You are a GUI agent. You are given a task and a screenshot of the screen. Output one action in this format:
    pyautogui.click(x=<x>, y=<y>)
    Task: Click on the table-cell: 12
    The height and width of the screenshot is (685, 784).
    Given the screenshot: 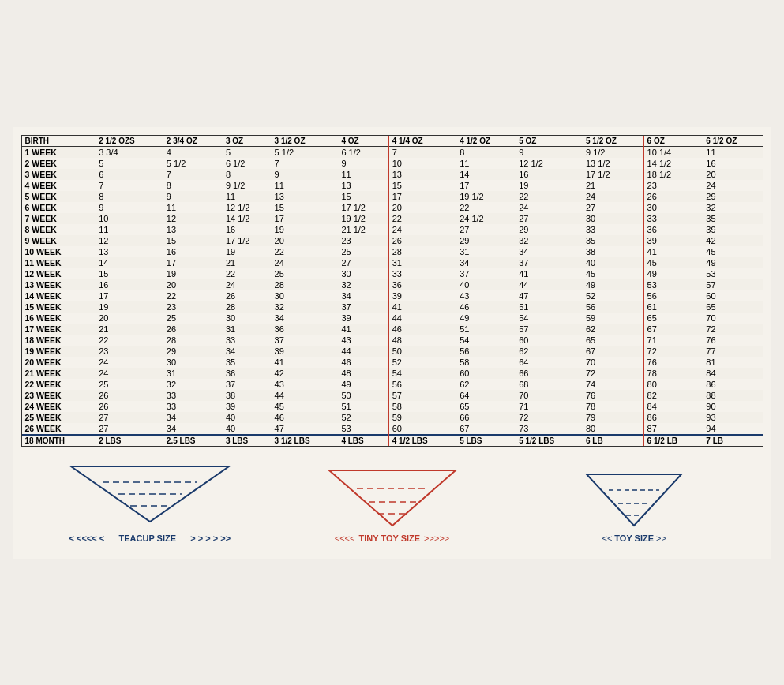 What is the action you would take?
    pyautogui.click(x=129, y=241)
    